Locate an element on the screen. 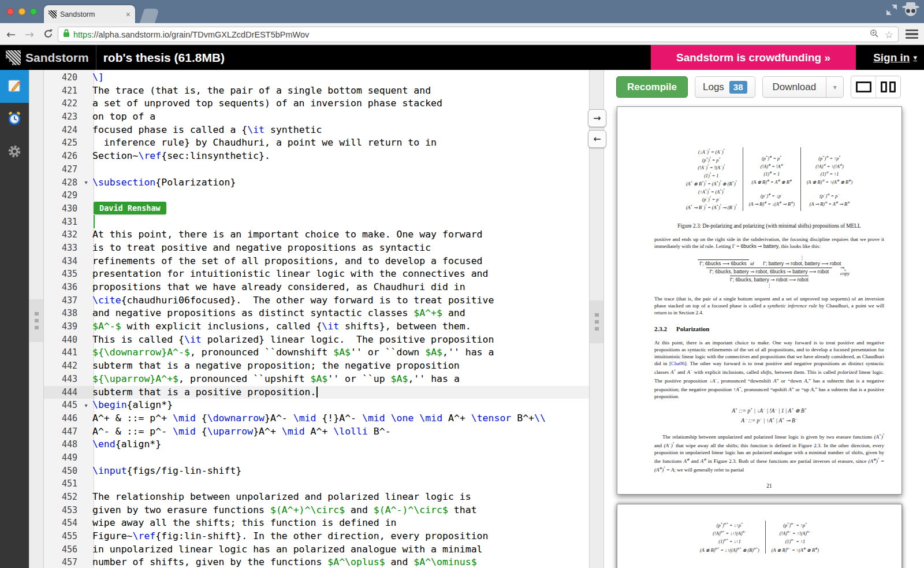 The height and width of the screenshot is (568, 924). chrome-menu-icon is located at coordinates (912, 34).